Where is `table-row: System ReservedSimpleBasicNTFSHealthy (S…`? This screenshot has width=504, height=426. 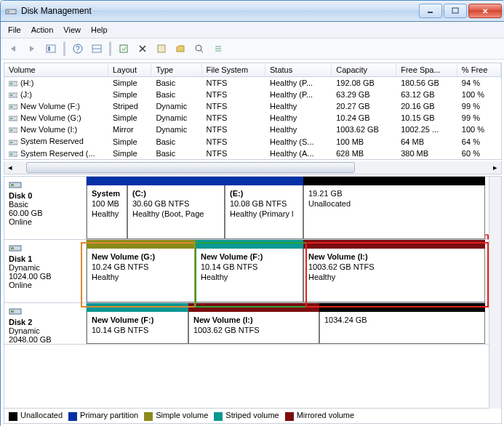
table-row: System ReservedSimpleBasicNTFSHealthy (S… is located at coordinates (253, 141).